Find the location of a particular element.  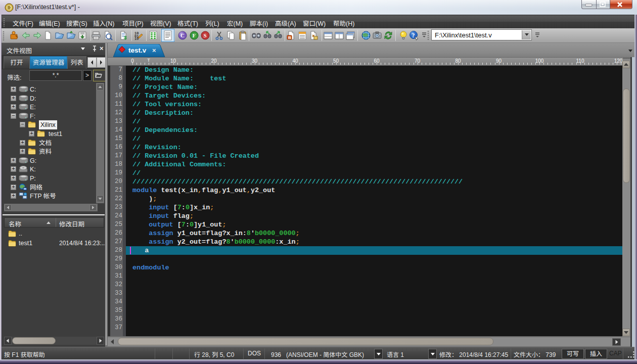

svg-text: S is located at coordinates (205, 35).